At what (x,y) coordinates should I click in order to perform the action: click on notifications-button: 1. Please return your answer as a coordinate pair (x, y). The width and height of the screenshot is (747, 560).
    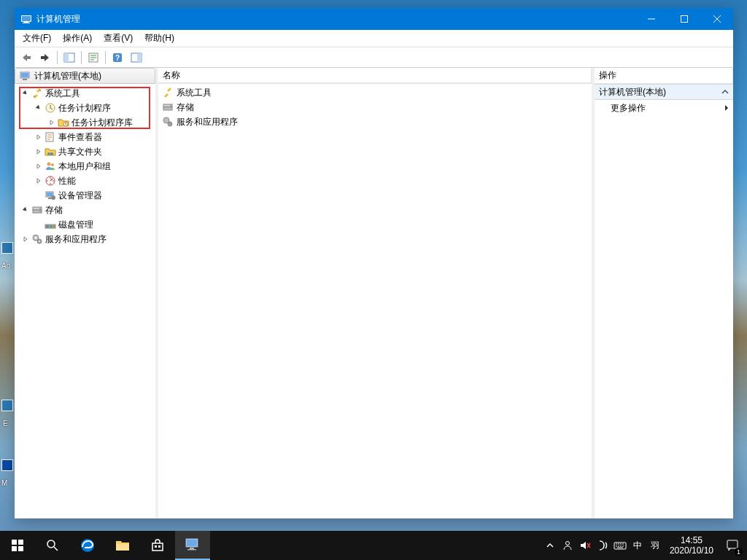
    Looking at the image, I should click on (732, 545).